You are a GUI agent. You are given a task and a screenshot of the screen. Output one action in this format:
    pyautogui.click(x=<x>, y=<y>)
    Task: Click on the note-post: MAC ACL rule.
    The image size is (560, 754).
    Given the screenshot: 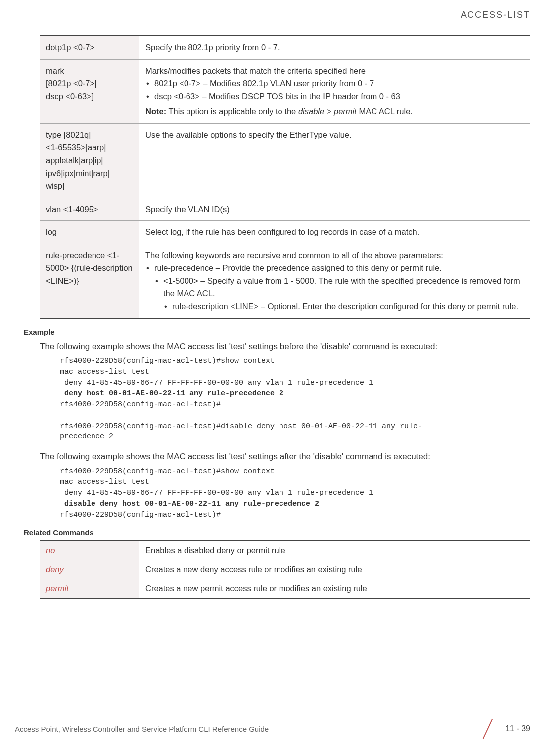 What is the action you would take?
    pyautogui.click(x=385, y=111)
    